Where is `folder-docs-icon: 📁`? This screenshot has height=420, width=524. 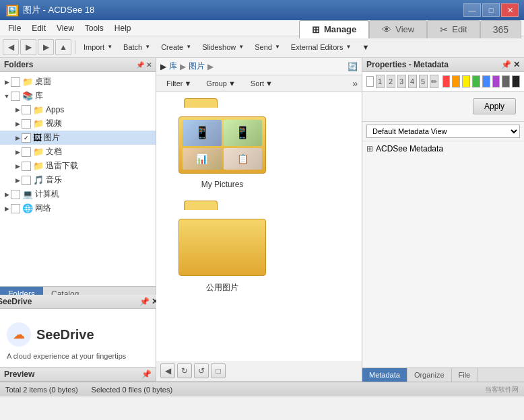
folder-docs-icon: 📁 is located at coordinates (38, 152).